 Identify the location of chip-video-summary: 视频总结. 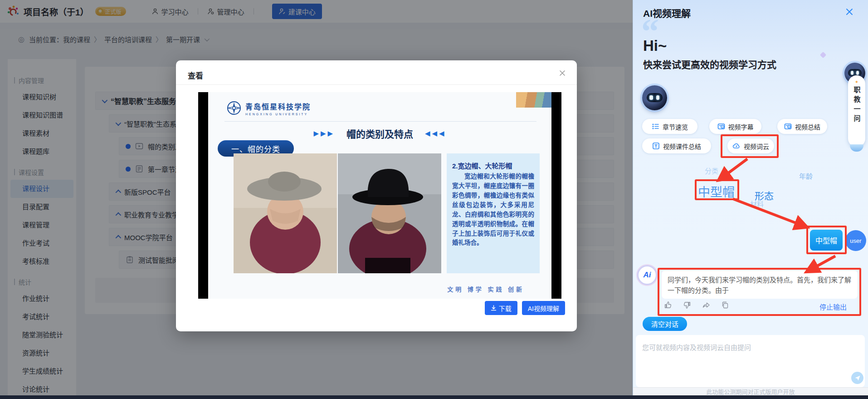
(802, 126).